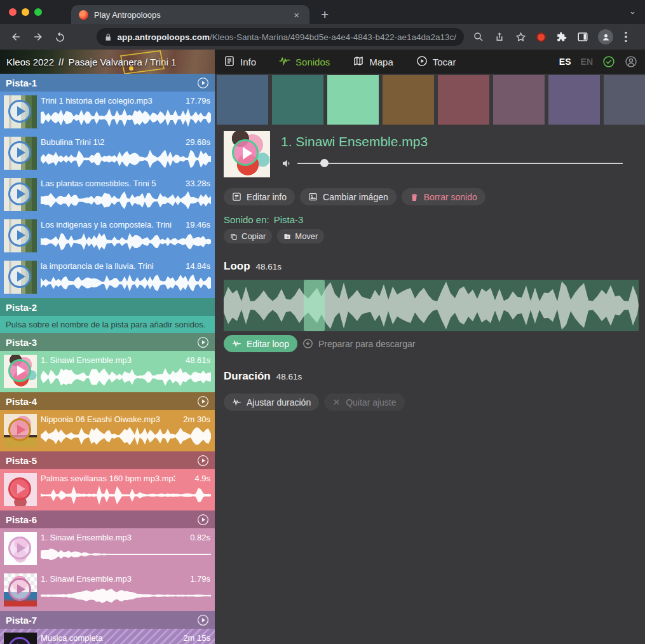 The height and width of the screenshot is (644, 645). I want to click on lang-es-button: ES, so click(566, 62).